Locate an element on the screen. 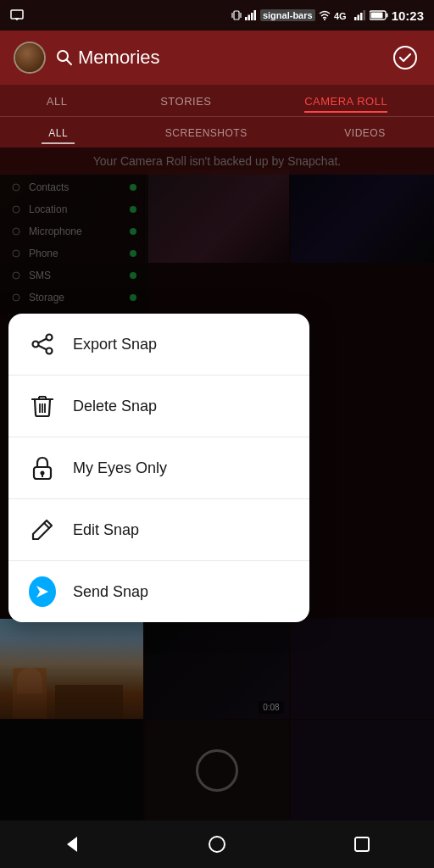 The image size is (434, 868). battery-icon is located at coordinates (379, 15).